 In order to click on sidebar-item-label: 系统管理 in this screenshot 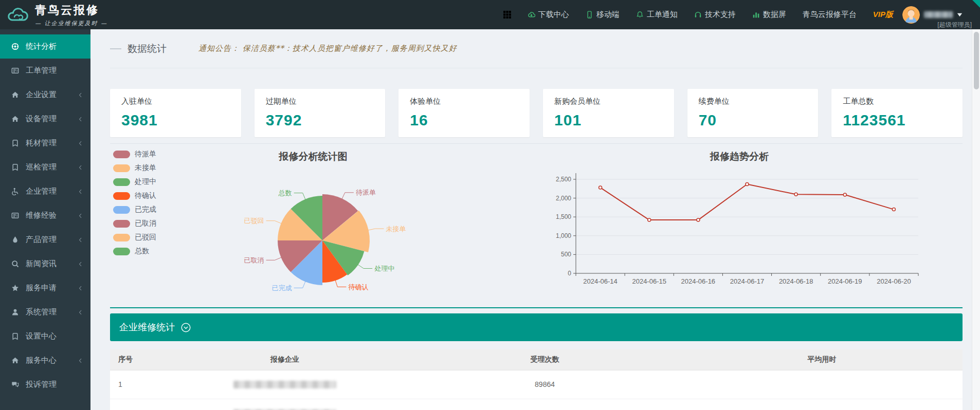, I will do `click(41, 312)`.